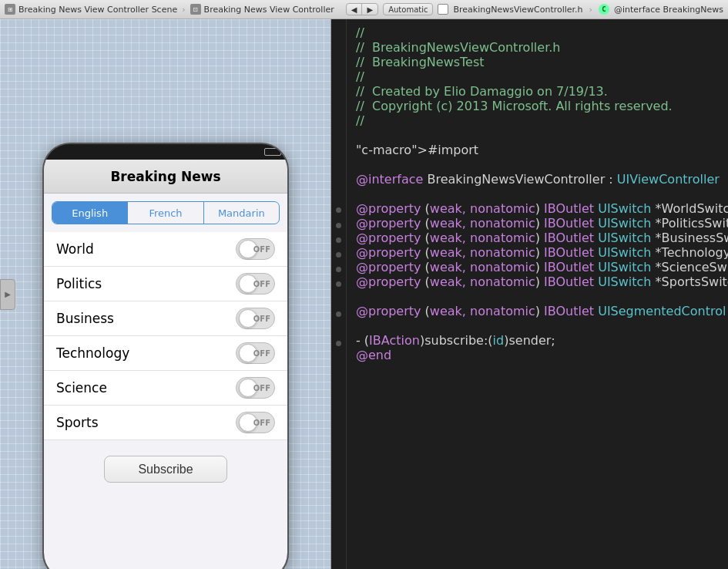  What do you see at coordinates (270, 9) in the screenshot?
I see `breadcrumb-controller: Breaking News View Controller` at bounding box center [270, 9].